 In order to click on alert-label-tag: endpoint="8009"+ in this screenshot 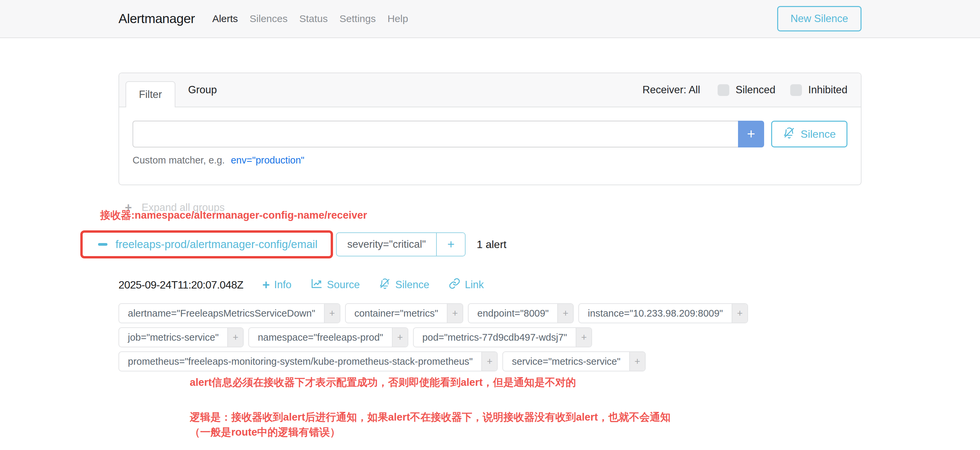, I will do `click(521, 313)`.